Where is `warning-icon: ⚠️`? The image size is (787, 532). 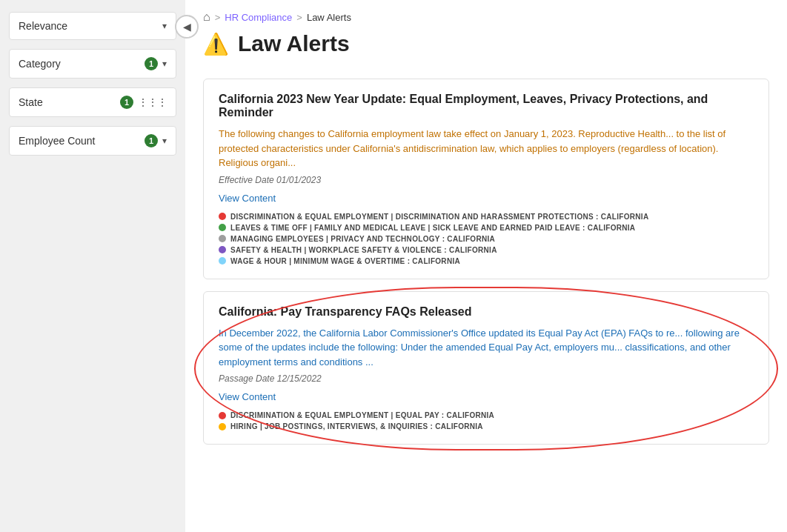 warning-icon: ⚠️ is located at coordinates (216, 44).